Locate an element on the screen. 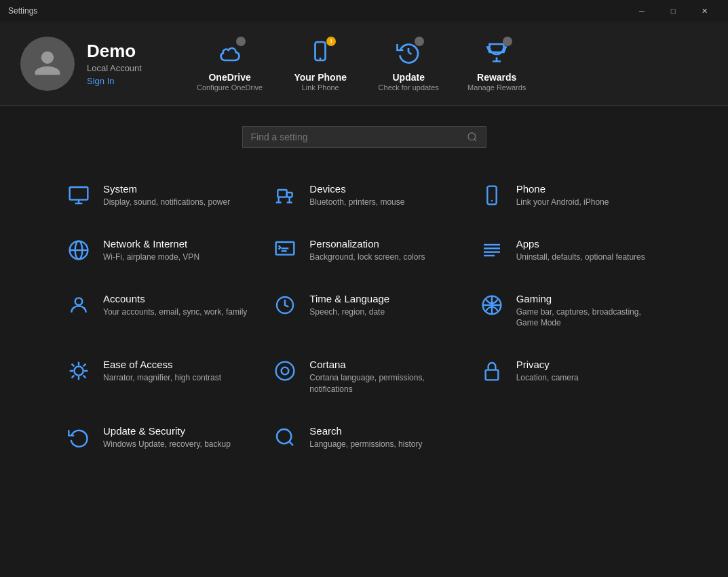 This screenshot has height=577, width=728. sign-in-link: Sign In is located at coordinates (114, 81).